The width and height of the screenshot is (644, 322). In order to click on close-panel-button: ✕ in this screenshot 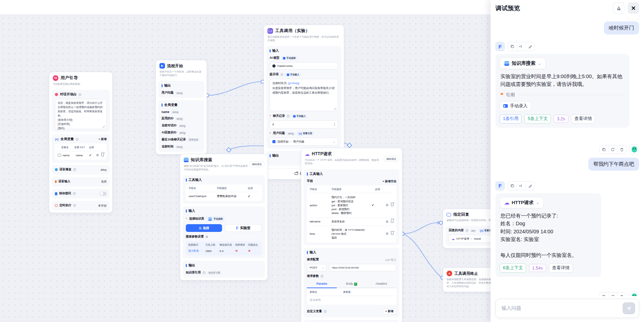, I will do `click(633, 8)`.